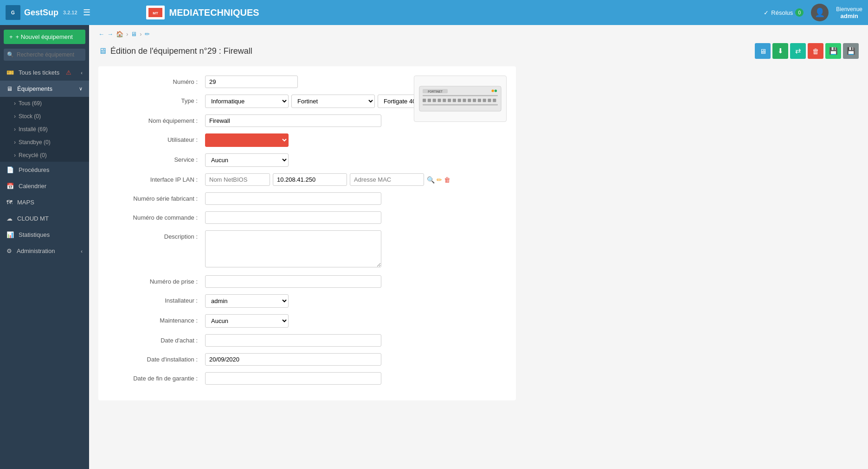  What do you see at coordinates (159, 299) in the screenshot?
I see `installateur-label: Installateur :` at bounding box center [159, 299].